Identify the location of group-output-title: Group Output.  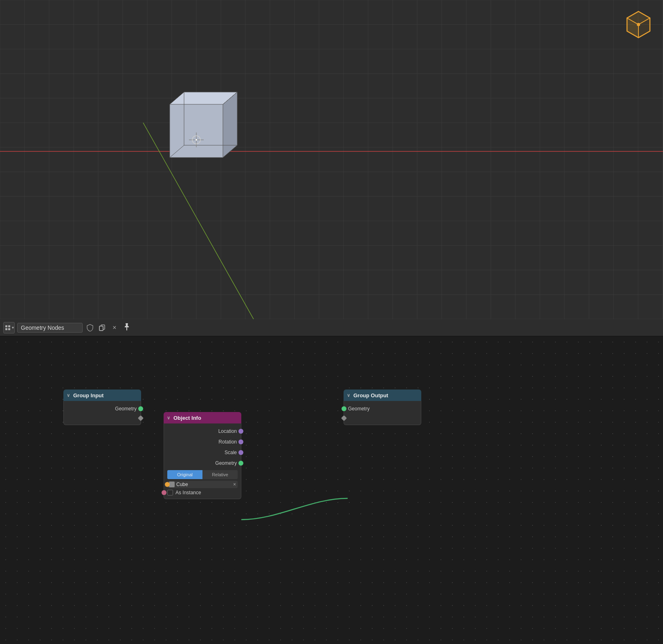
(371, 395).